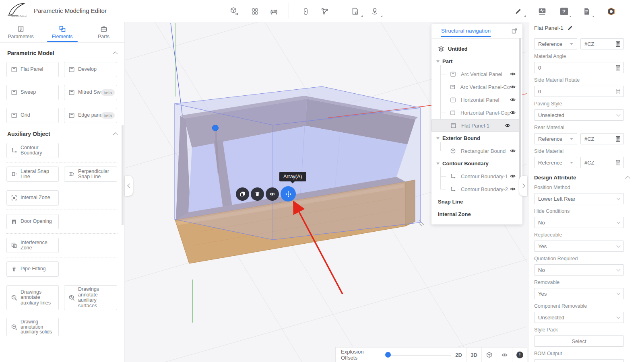 The height and width of the screenshot is (362, 644). What do you see at coordinates (62, 32) in the screenshot?
I see `tab-elements: Elements` at bounding box center [62, 32].